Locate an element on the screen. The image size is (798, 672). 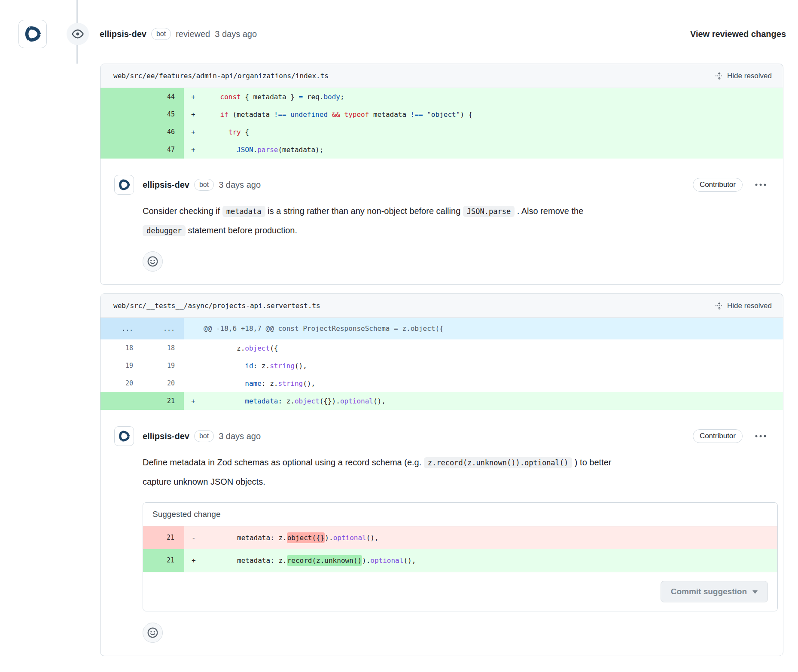
code-token: typeof is located at coordinates (357, 114).